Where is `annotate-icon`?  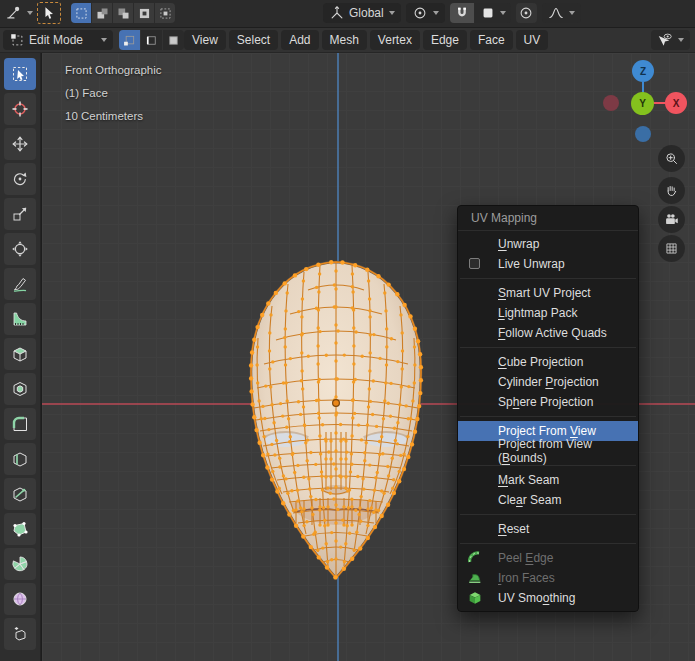
annotate-icon is located at coordinates (20, 284).